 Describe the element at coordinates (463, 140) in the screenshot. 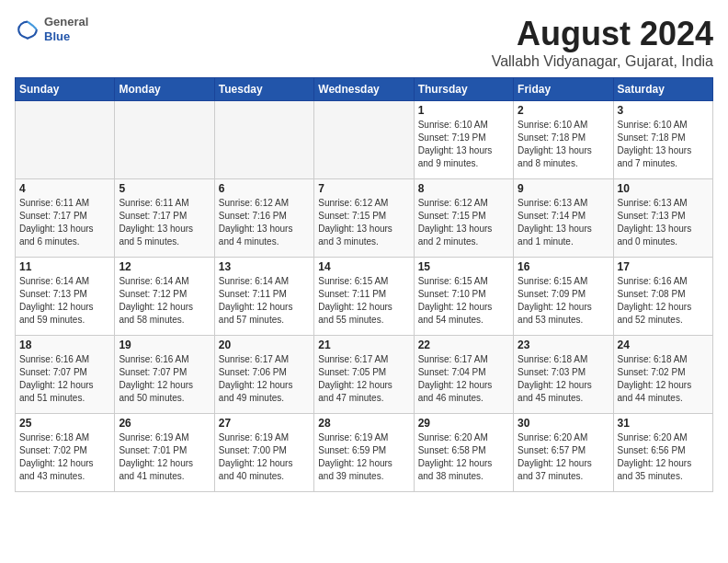

I see `calendar-cell: 1Sunrise: 6:10 AM Sunset: 7:19 PM Daylig…` at that location.